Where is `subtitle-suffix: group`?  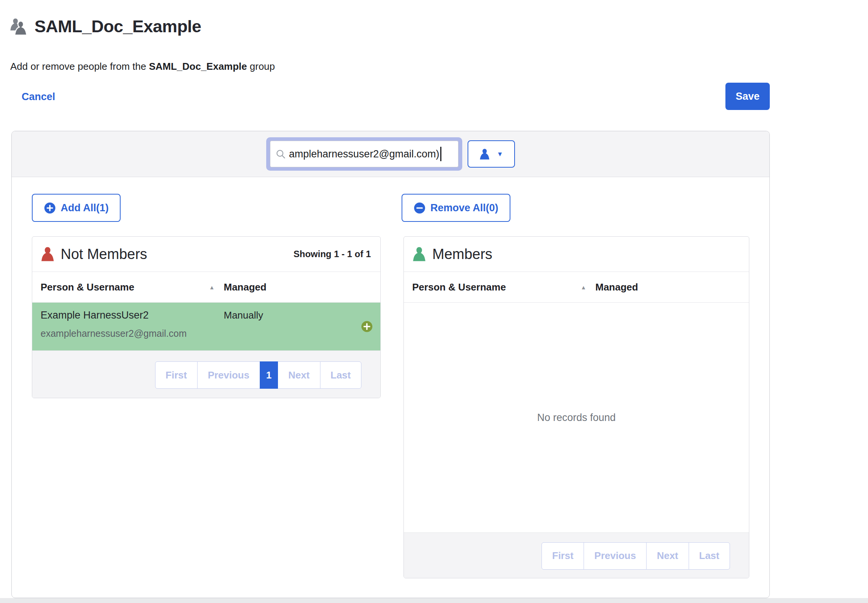 subtitle-suffix: group is located at coordinates (261, 66).